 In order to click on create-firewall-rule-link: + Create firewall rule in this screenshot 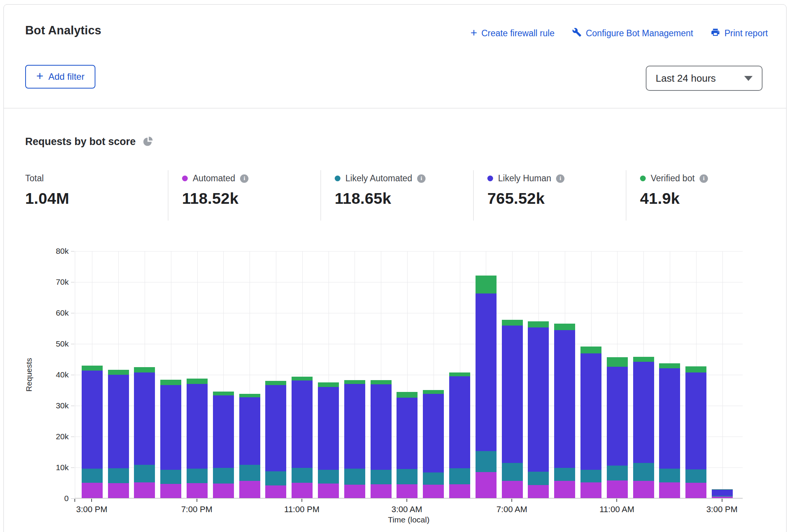, I will do `click(513, 34)`.